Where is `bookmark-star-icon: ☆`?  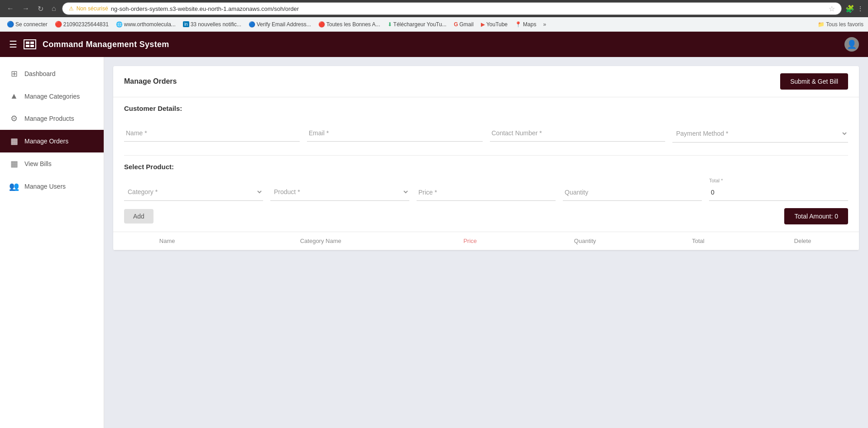 bookmark-star-icon: ☆ is located at coordinates (832, 9).